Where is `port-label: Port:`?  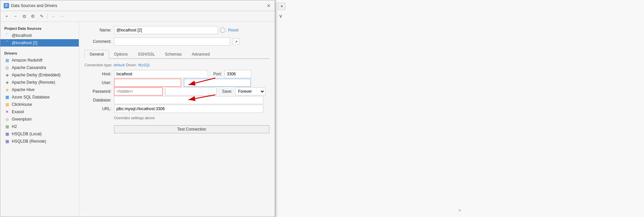
port-label: Port: is located at coordinates (217, 74).